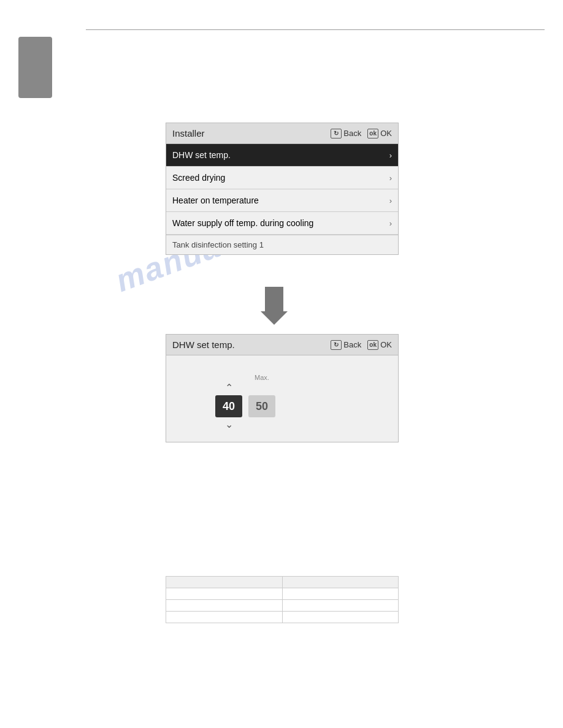 The height and width of the screenshot is (728, 563). I want to click on dhw-chevron-icon: ›, so click(391, 156).